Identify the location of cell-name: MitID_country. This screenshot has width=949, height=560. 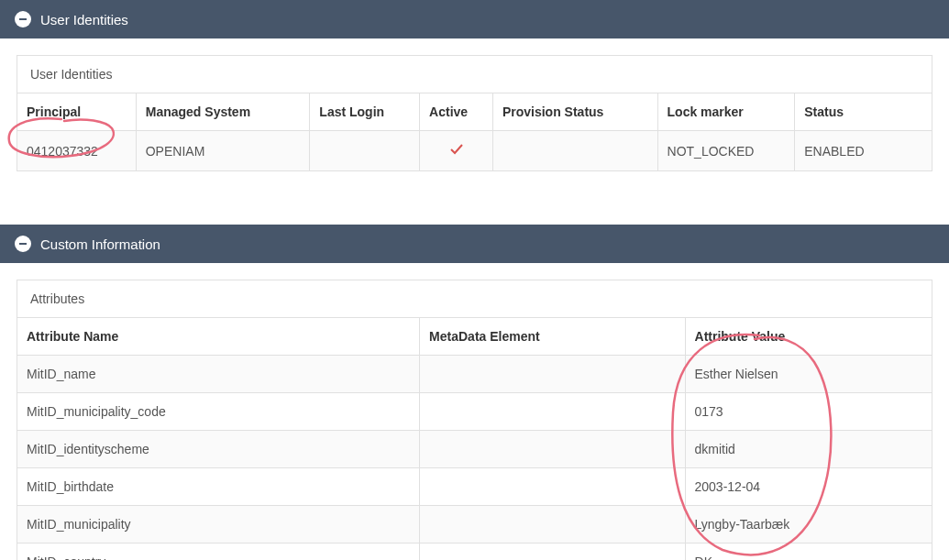
(218, 552).